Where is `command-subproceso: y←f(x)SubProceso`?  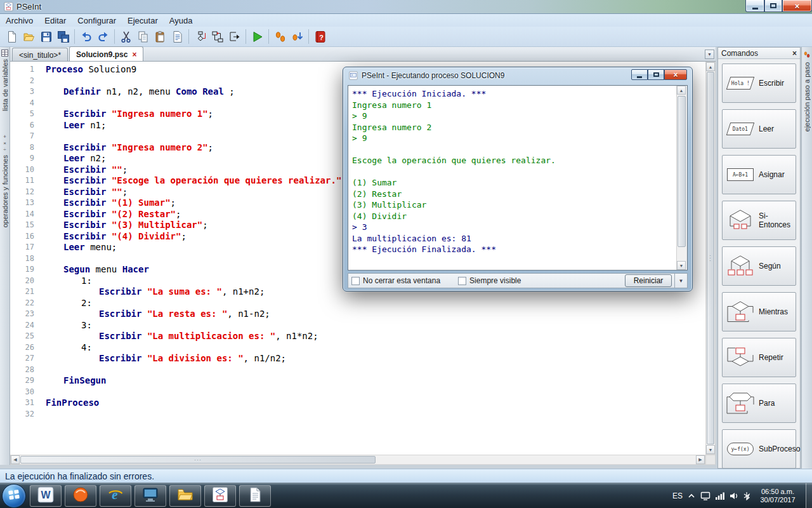
command-subproceso: y←f(x)SubProceso is located at coordinates (759, 449).